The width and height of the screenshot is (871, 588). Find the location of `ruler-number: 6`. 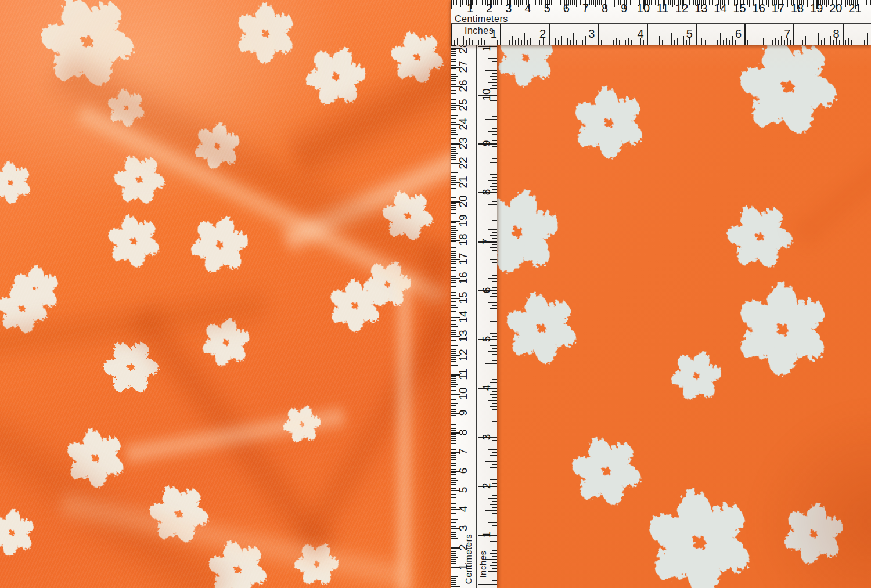

ruler-number: 6 is located at coordinates (487, 290).